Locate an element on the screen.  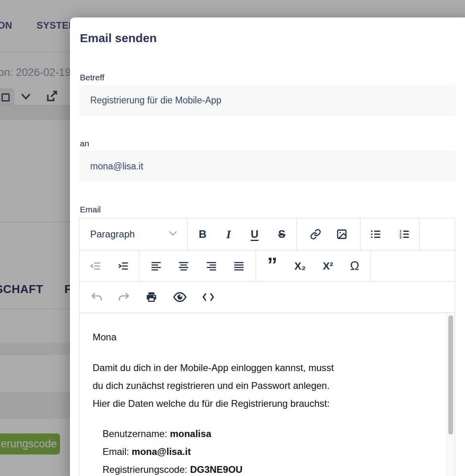
italic-button: I is located at coordinates (229, 234).